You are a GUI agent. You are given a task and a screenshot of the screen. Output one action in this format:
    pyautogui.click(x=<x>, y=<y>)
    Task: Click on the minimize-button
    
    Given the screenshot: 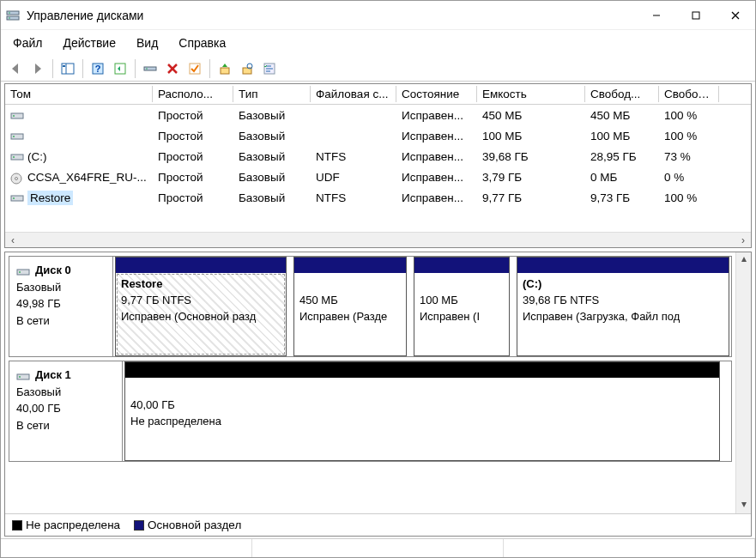 What is the action you would take?
    pyautogui.click(x=656, y=15)
    